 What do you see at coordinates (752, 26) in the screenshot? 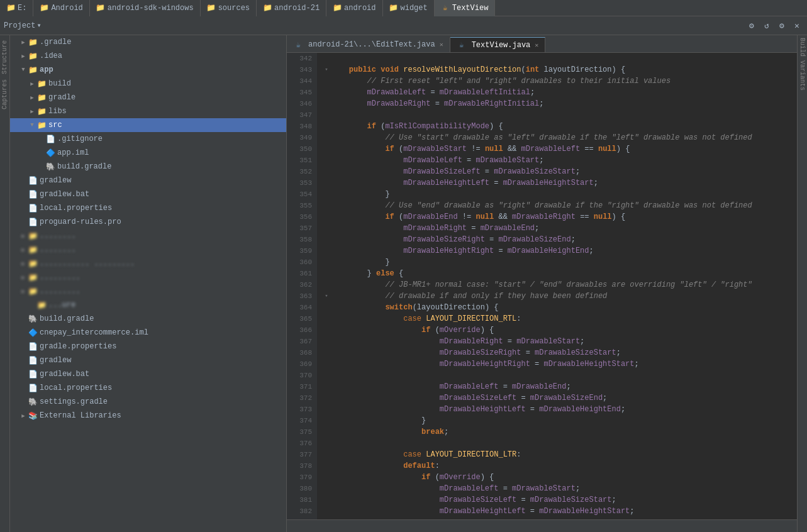
I see `settings-btn: ⚙` at bounding box center [752, 26].